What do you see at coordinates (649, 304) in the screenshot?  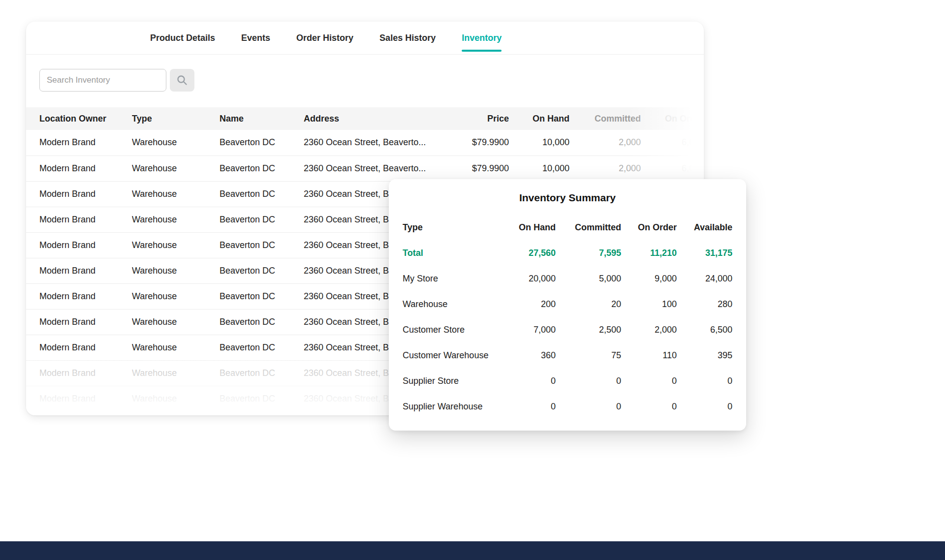 I see `summary-cell-on-order: 100` at bounding box center [649, 304].